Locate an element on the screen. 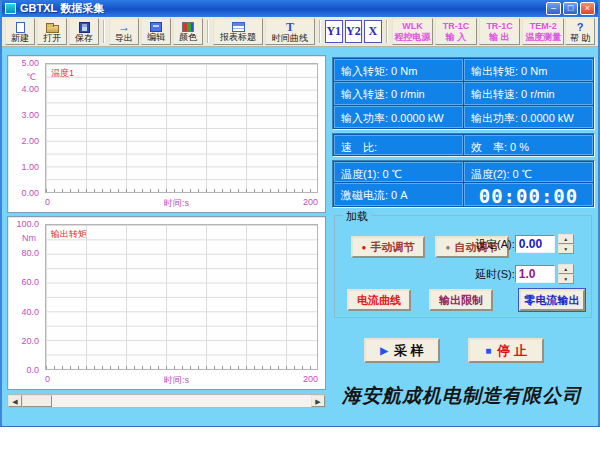 The height and width of the screenshot is (450, 600). temperature-1-readout: 温度(1): 0 ℃ is located at coordinates (398, 172).